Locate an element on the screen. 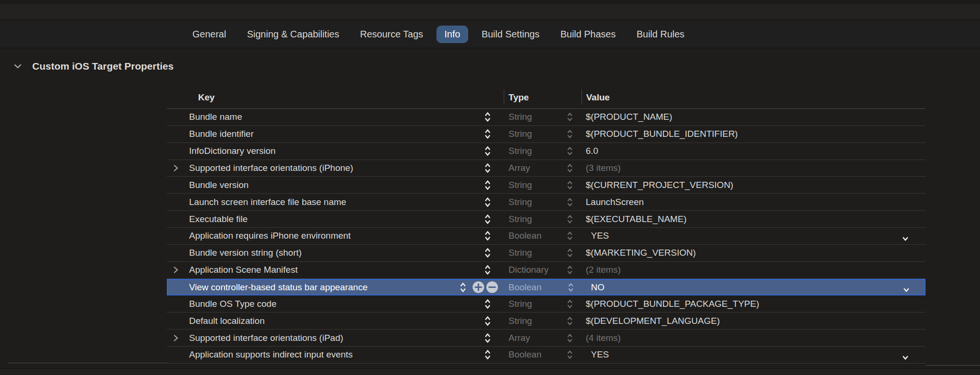  row-type-label: Boolean is located at coordinates (525, 355).